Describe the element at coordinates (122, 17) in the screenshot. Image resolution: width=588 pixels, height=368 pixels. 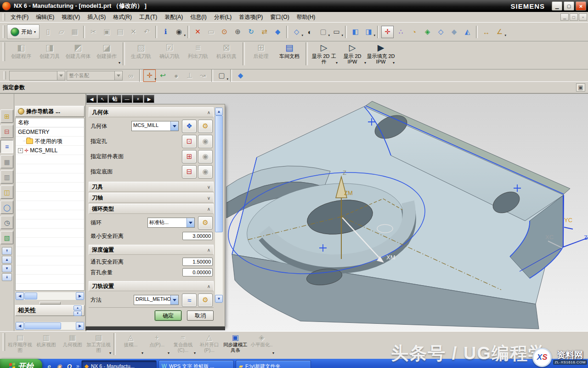
I see `format-menu: 格式(R)` at that location.